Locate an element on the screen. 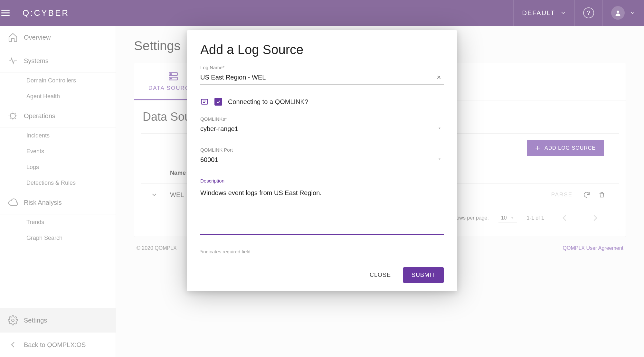  log-name-input is located at coordinates (322, 76).